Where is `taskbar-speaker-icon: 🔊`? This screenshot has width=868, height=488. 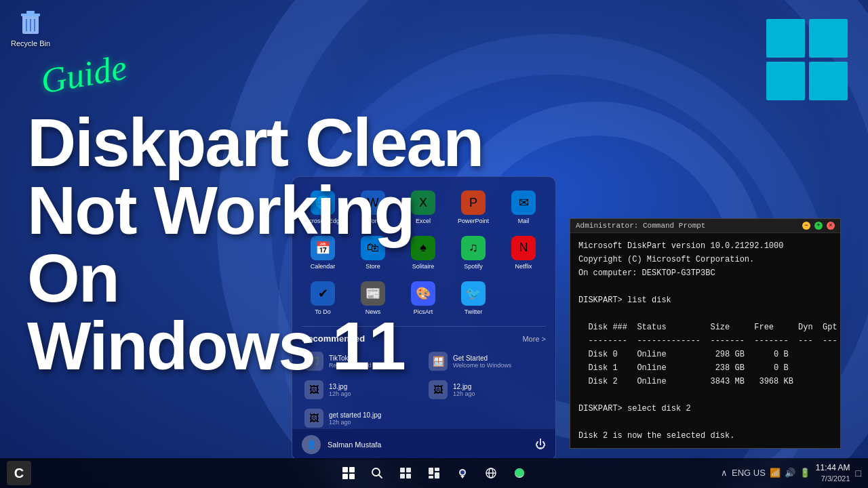
taskbar-speaker-icon: 🔊 is located at coordinates (790, 473).